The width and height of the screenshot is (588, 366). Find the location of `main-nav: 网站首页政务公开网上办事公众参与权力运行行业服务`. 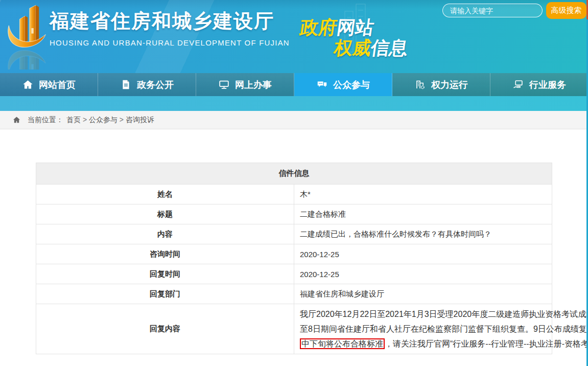

main-nav: 网站首页政务公开网上办事公众参与权力运行行业服务 is located at coordinates (294, 85).